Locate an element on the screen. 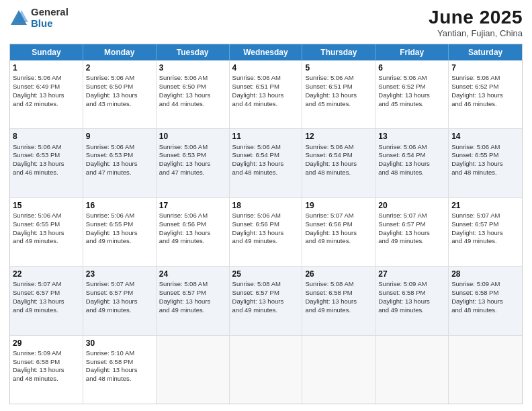 The height and width of the screenshot is (411, 532). cal-cell-day-24: 24Sunrise: 5:08 AM Sunset: 6:57 PM Dayli… is located at coordinates (193, 301).